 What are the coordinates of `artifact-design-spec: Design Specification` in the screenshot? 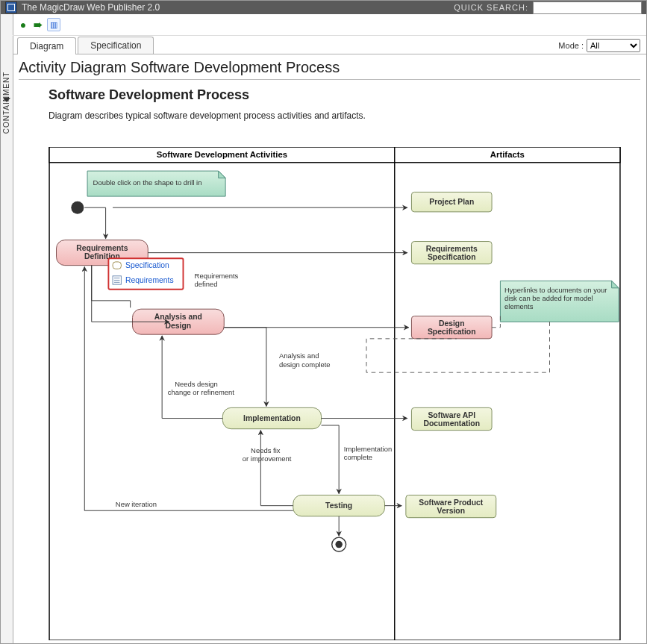 It's located at (451, 328).